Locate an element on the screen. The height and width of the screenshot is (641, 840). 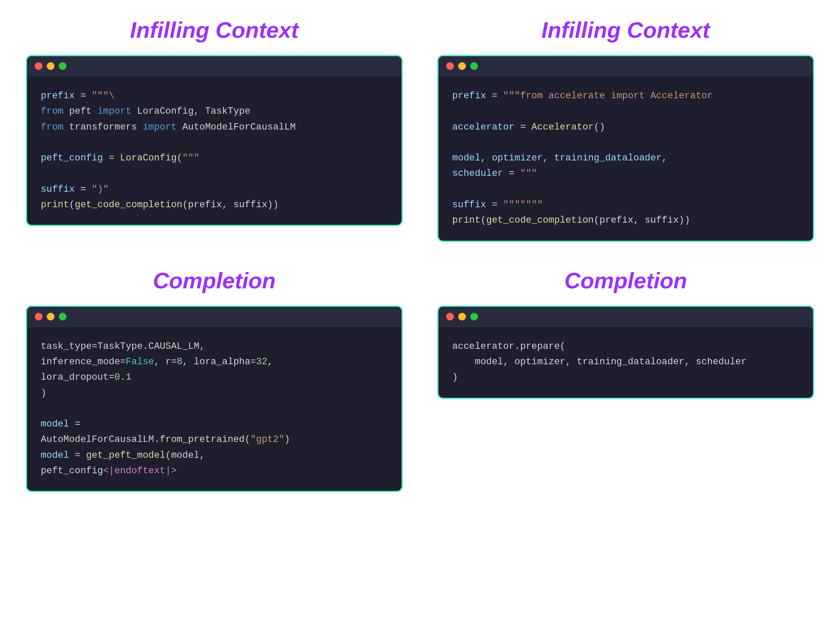
code-window-top-right: prefix = """from accelerate import Accel… is located at coordinates (625, 148).